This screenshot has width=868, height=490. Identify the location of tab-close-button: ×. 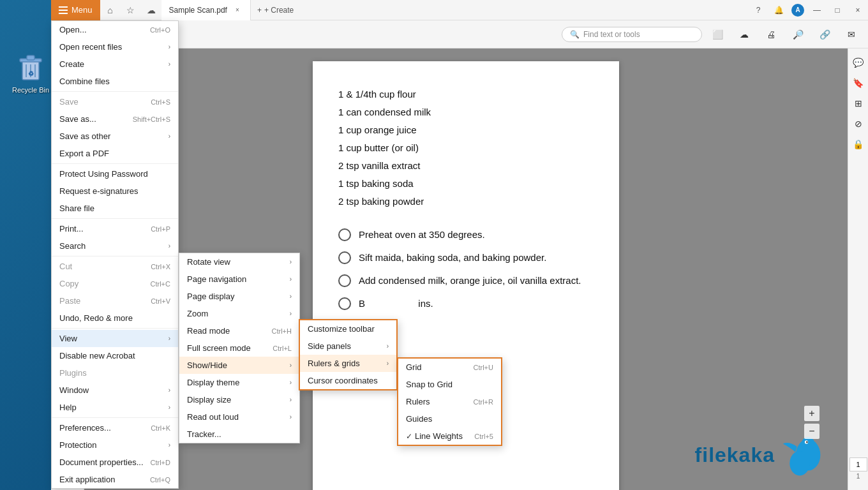
(237, 10).